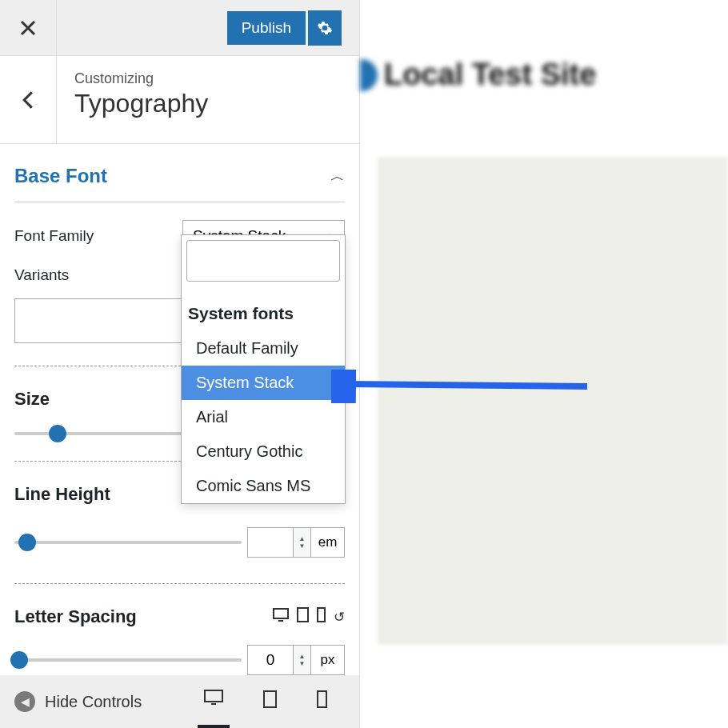  I want to click on dropdown-item-default-family: Default Family, so click(263, 349).